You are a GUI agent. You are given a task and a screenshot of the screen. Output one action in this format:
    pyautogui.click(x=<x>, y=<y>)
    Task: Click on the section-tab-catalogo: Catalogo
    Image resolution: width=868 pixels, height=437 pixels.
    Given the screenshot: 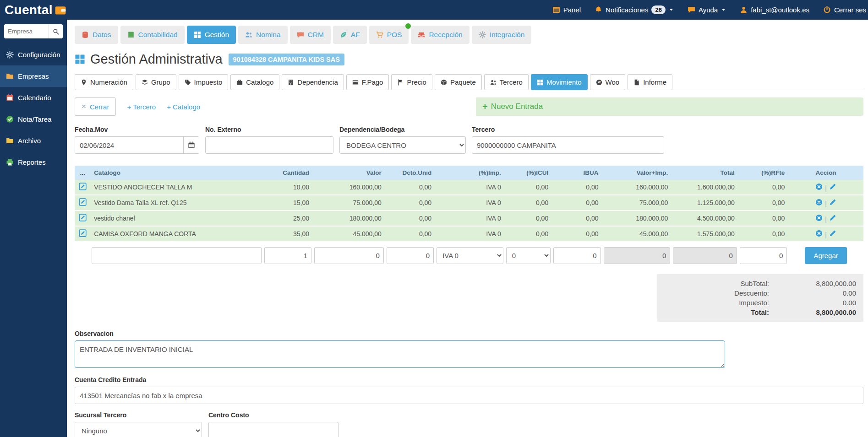 What is the action you would take?
    pyautogui.click(x=255, y=82)
    